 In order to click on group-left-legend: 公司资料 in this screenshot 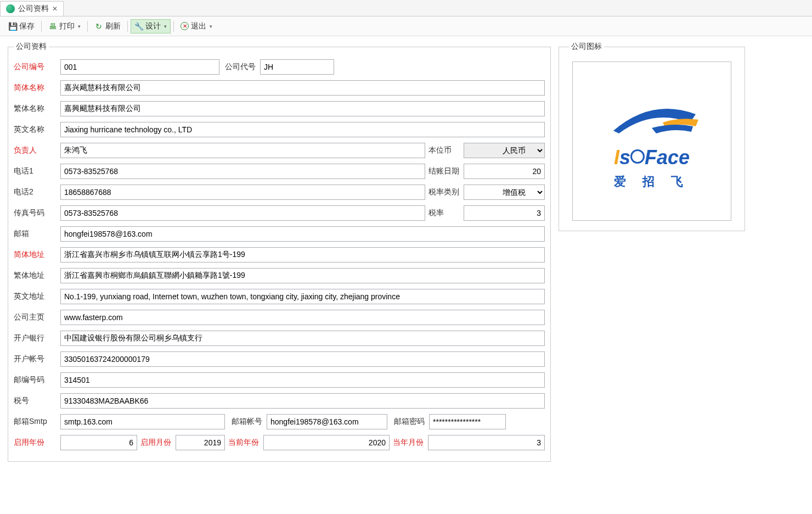, I will do `click(31, 47)`.